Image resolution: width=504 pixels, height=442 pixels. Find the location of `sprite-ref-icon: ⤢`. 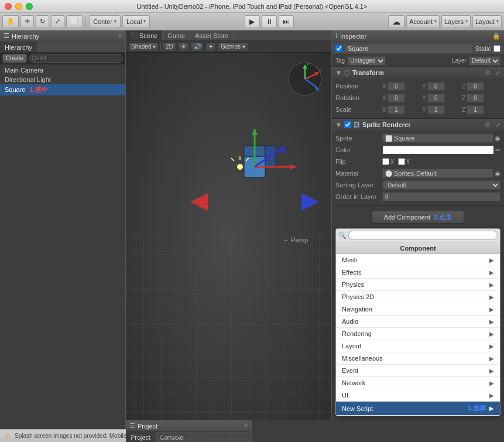

sprite-ref-icon: ⤢ is located at coordinates (498, 125).